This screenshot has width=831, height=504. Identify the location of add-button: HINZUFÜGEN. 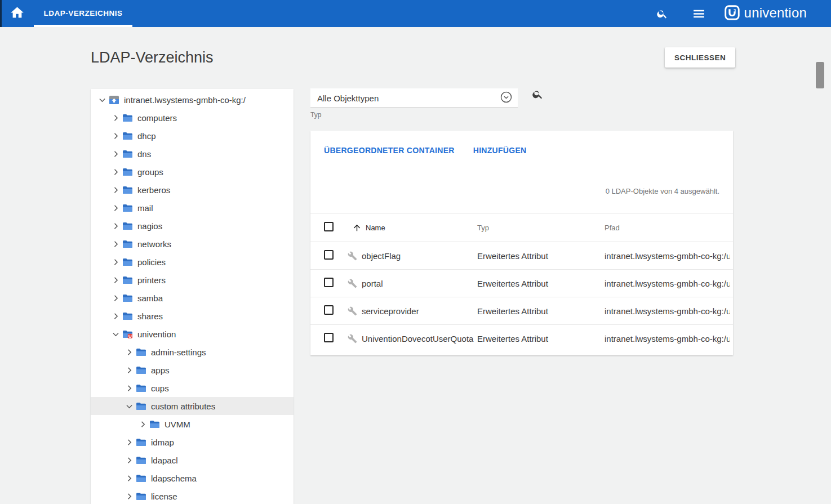
(500, 151).